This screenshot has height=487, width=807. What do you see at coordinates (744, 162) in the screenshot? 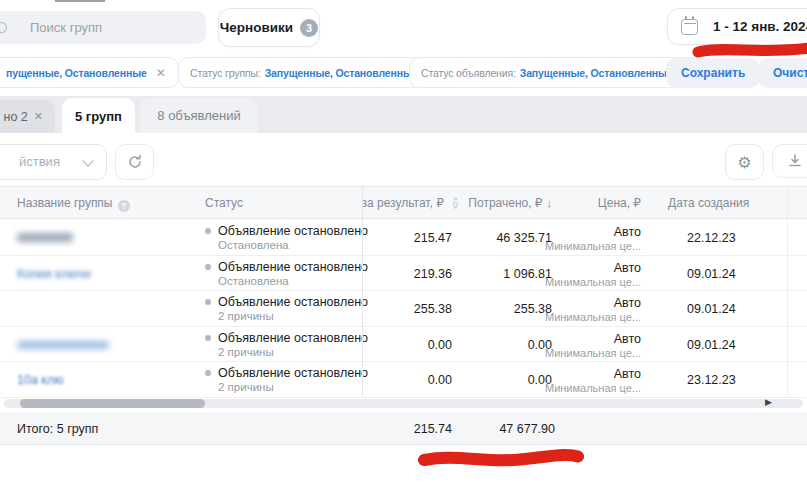
I see `settings-button: ⚙` at bounding box center [744, 162].